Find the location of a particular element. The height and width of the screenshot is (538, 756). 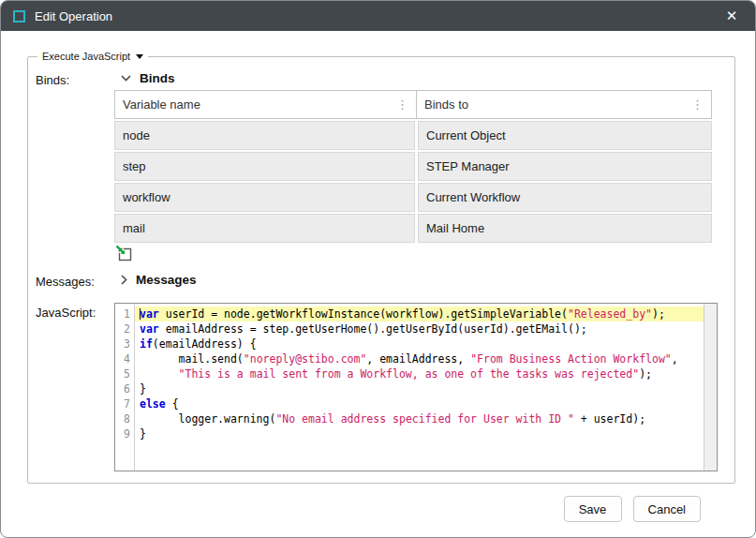

code-segment: userId = node.getWorkflowInstance(workfl… is located at coordinates (363, 314).